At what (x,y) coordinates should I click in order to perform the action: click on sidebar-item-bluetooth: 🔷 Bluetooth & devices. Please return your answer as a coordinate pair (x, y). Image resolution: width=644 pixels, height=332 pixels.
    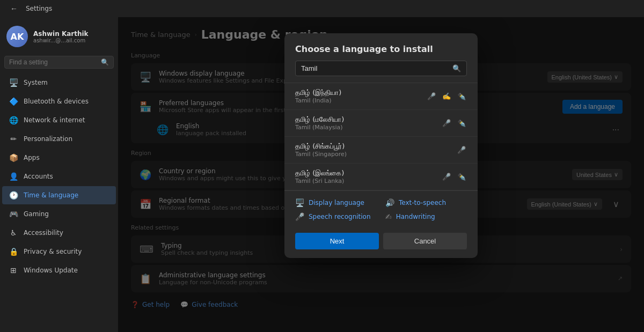
    Looking at the image, I should click on (59, 101).